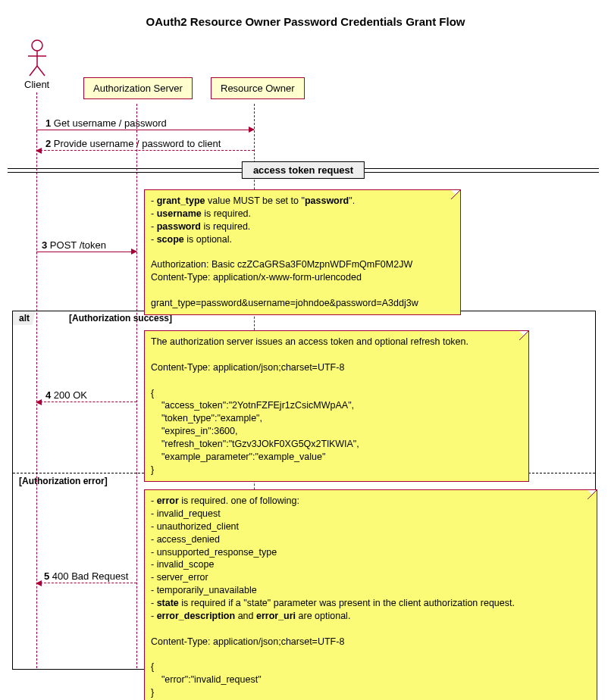  What do you see at coordinates (306, 21) in the screenshot?
I see `diagram-title: OAuth2 Resource Owner Password Credentia…` at bounding box center [306, 21].